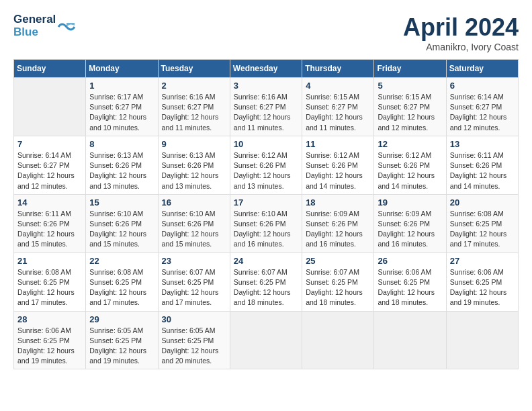 The height and width of the screenshot is (411, 532). Describe the element at coordinates (50, 171) in the screenshot. I see `day-info: Sunrise: 6:14 AM Sunset: 6:27 PM Dayligh…` at that location.